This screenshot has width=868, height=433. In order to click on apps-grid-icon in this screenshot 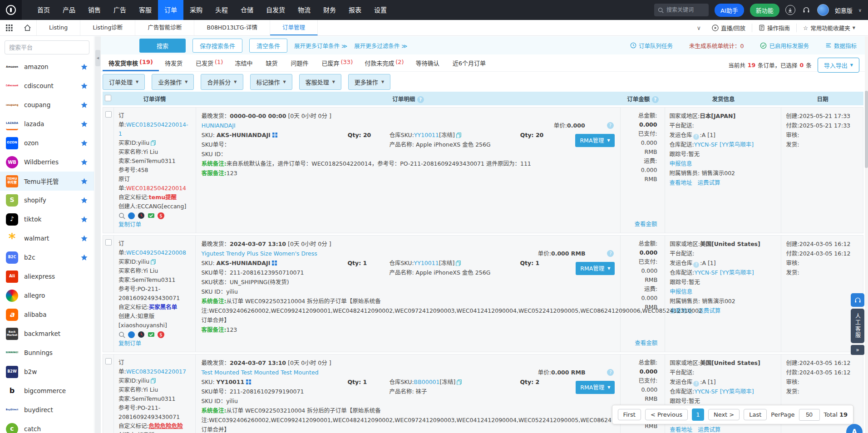, I will do `click(9, 28)`.